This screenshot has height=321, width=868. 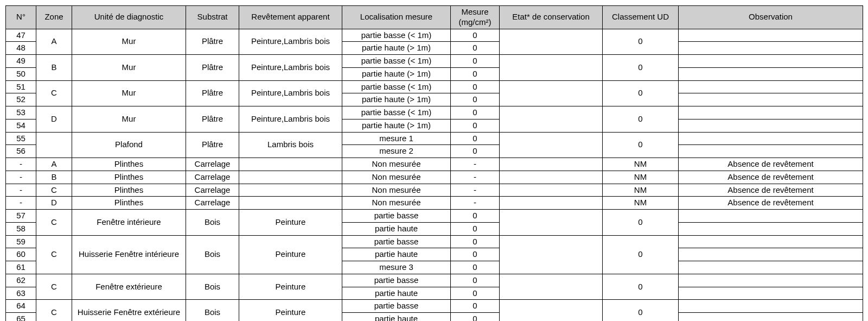 I want to click on cell: A, so click(x=54, y=42).